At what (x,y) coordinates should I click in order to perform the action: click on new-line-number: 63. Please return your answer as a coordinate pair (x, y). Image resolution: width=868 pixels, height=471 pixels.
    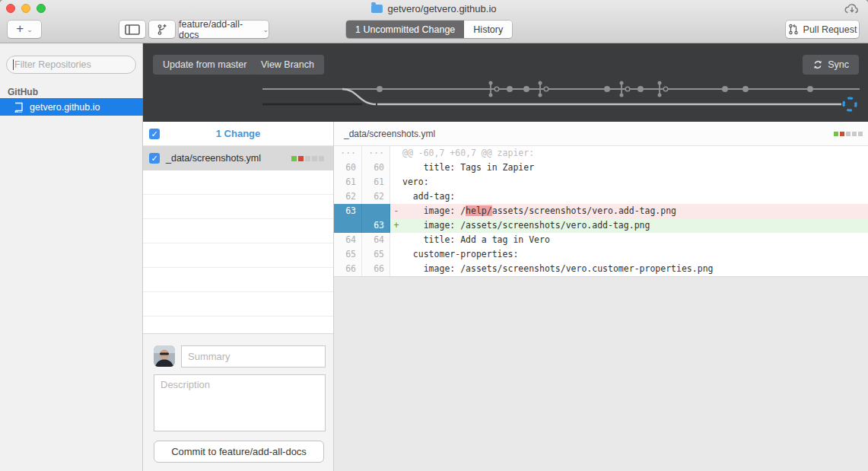
    Looking at the image, I should click on (376, 225).